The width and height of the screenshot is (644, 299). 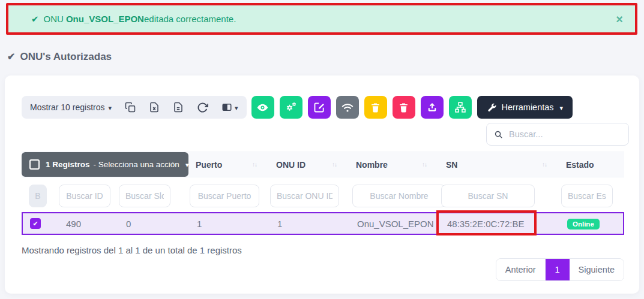 I want to click on status-badge: Online, so click(x=583, y=224).